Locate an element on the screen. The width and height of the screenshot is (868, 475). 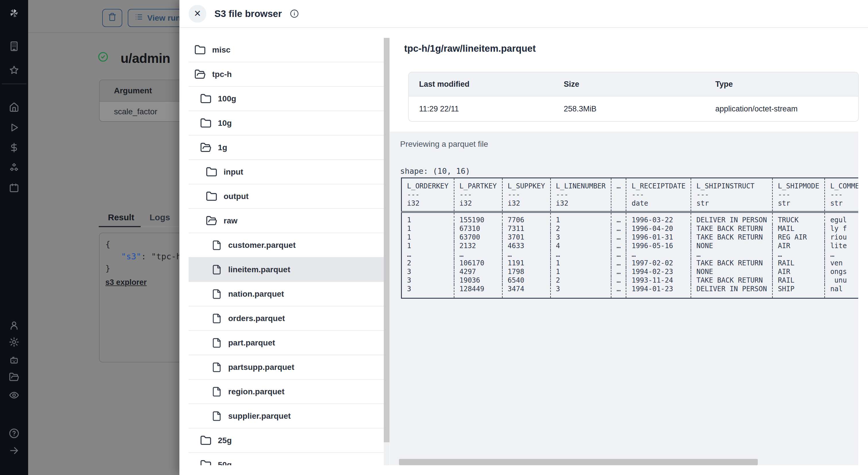
cell-L_SHIPINSTRUCT: DELIVER IN PERSON is located at coordinates (732, 291).